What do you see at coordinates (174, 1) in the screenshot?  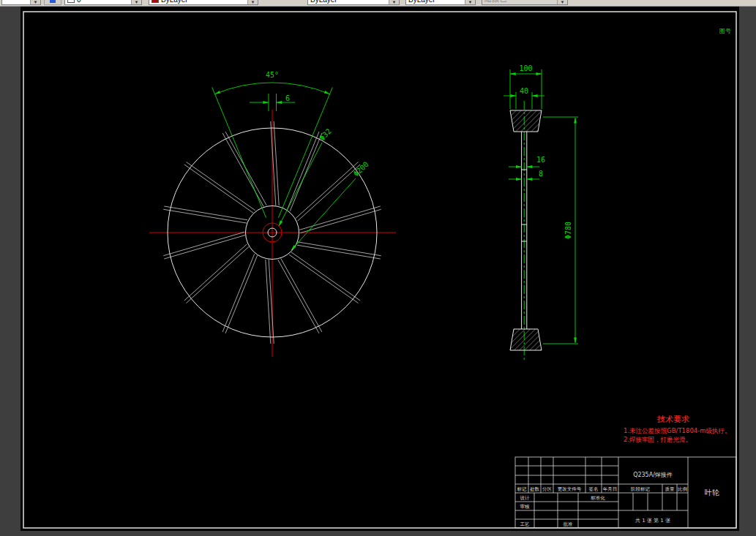 I see `color-combo-value: ByLayer` at bounding box center [174, 1].